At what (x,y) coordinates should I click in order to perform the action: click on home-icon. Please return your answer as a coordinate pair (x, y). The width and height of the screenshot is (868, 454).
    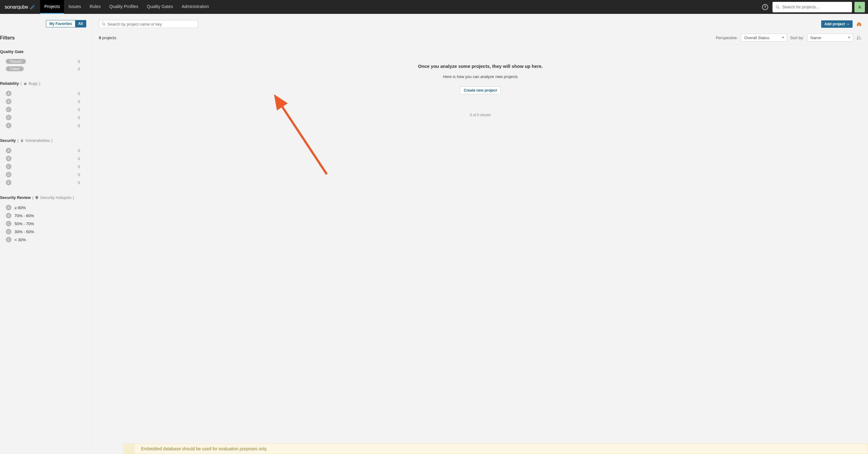
    Looking at the image, I should click on (859, 24).